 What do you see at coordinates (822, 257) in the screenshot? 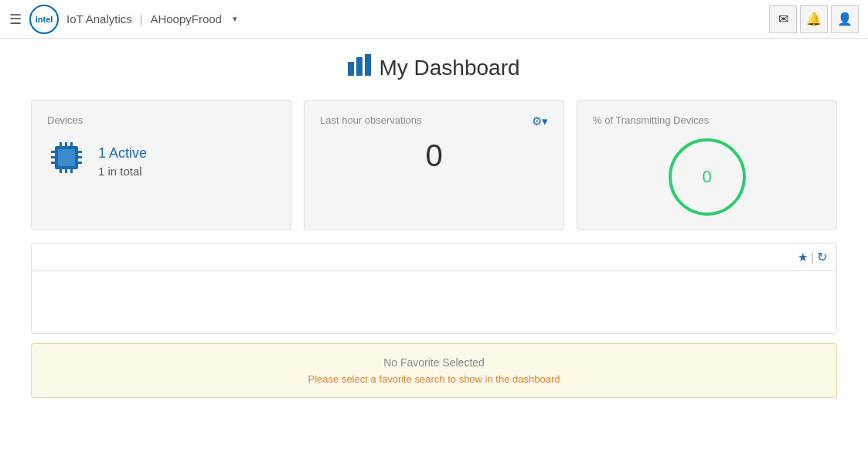
I see `refresh-button: ↻` at bounding box center [822, 257].